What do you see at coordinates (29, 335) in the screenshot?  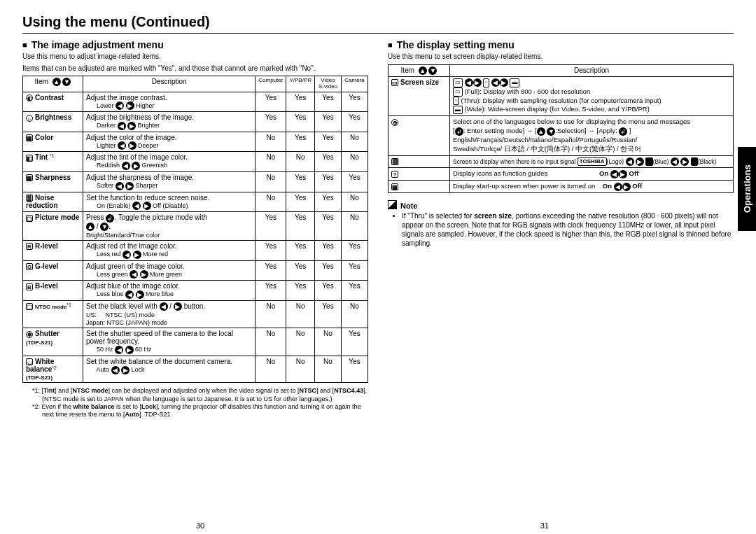 I see `shutter-icon: ✱` at bounding box center [29, 335].